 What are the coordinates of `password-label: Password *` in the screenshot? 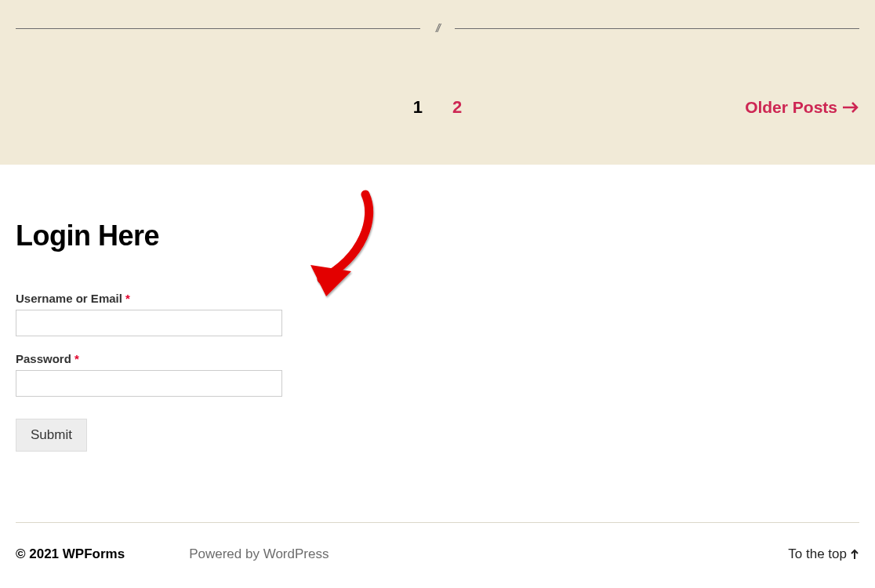 It's located at (438, 359).